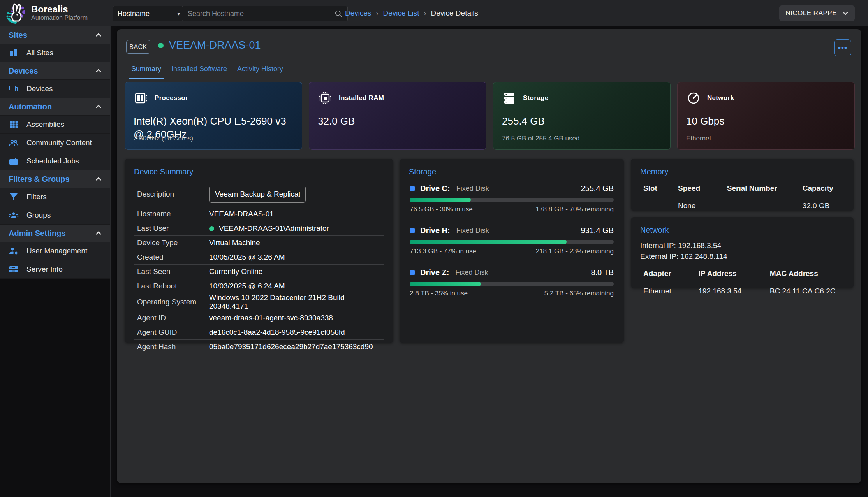 The width and height of the screenshot is (868, 497). What do you see at coordinates (236, 272) in the screenshot?
I see `row-value: Currently Online` at bounding box center [236, 272].